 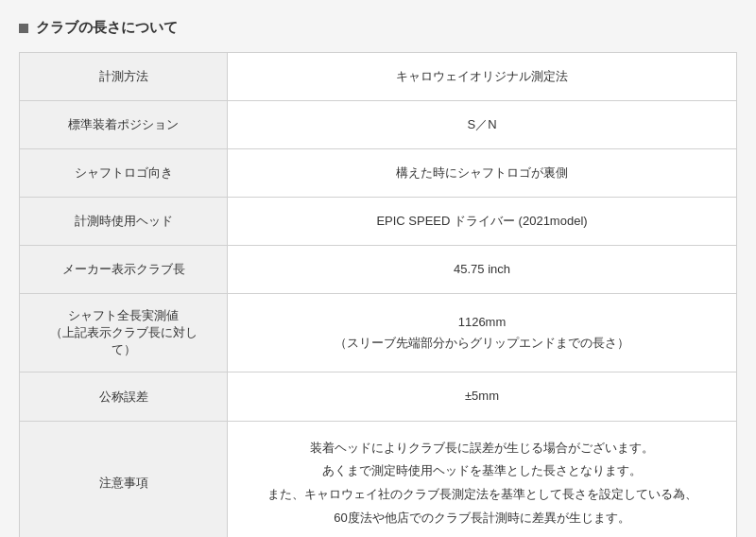 I want to click on section-header: クラブの長さについて, so click(x=378, y=28).